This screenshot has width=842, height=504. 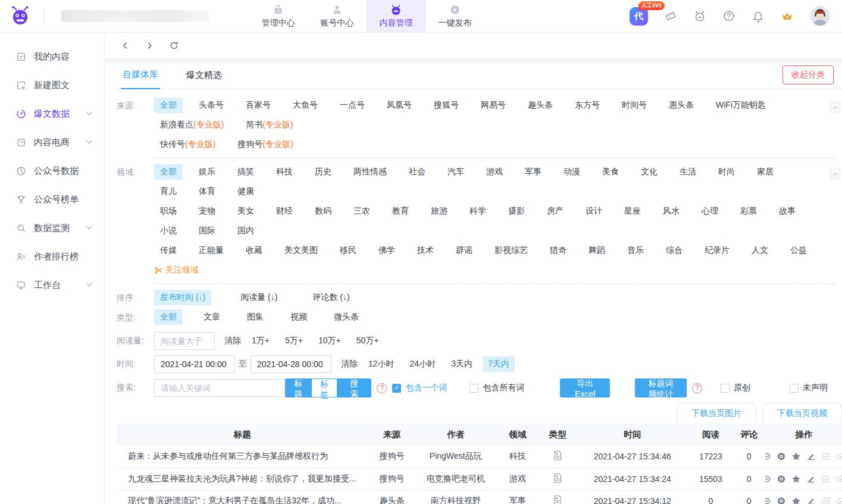 What do you see at coordinates (787, 16) in the screenshot?
I see `crown-icon` at bounding box center [787, 16].